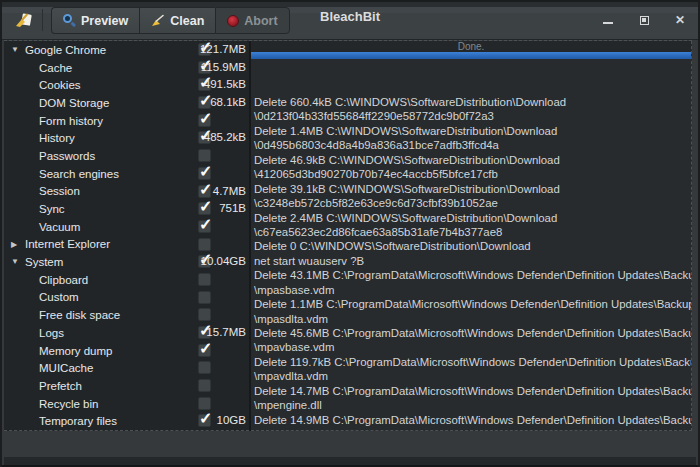 The height and width of the screenshot is (467, 700). Describe the element at coordinates (472, 145) in the screenshot. I see `log-line: \0d495b6803c4d8a4b9a836a31bce7adfb3ffcd4…` at that location.